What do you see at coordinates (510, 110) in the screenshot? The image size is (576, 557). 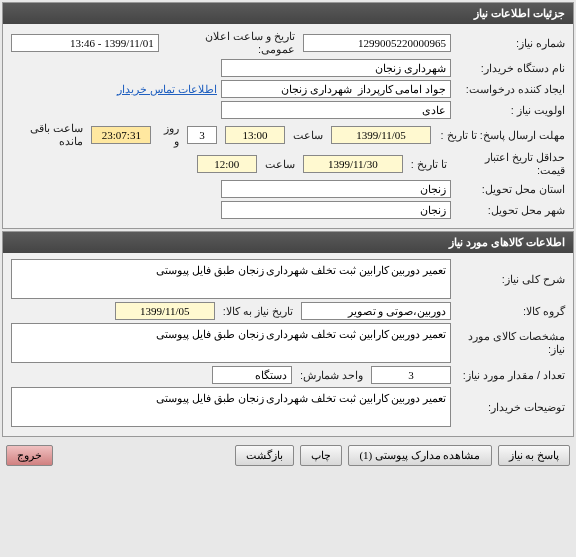 I see `priority-label: اولویت نیاز :` at bounding box center [510, 110].